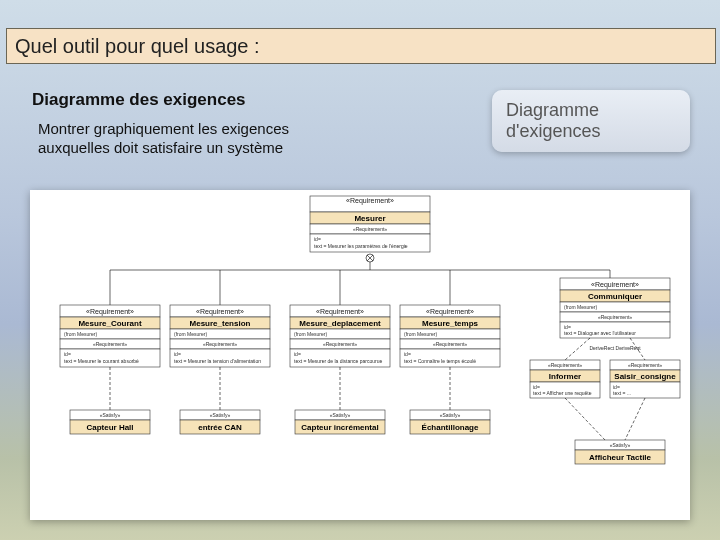 This screenshot has height=540, width=720. What do you see at coordinates (615, 296) in the screenshot?
I see `svg-text: Communiquer` at bounding box center [615, 296].